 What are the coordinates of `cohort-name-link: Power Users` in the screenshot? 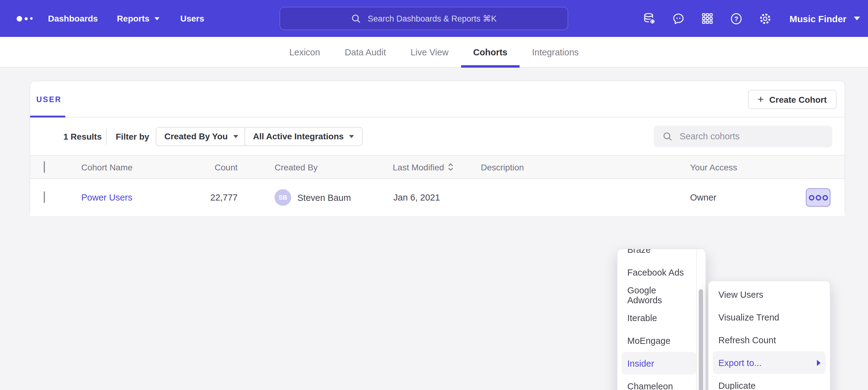 It's located at (107, 197).